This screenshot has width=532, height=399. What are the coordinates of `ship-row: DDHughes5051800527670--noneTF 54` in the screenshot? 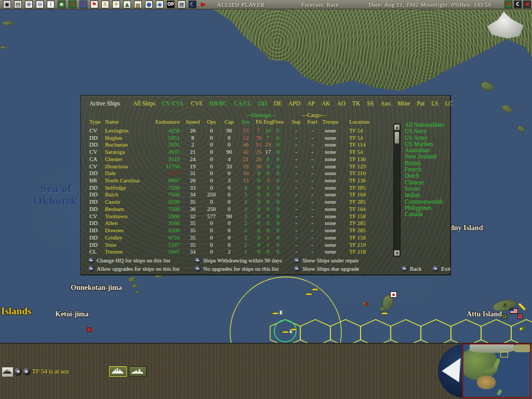 It's located at (237, 138).